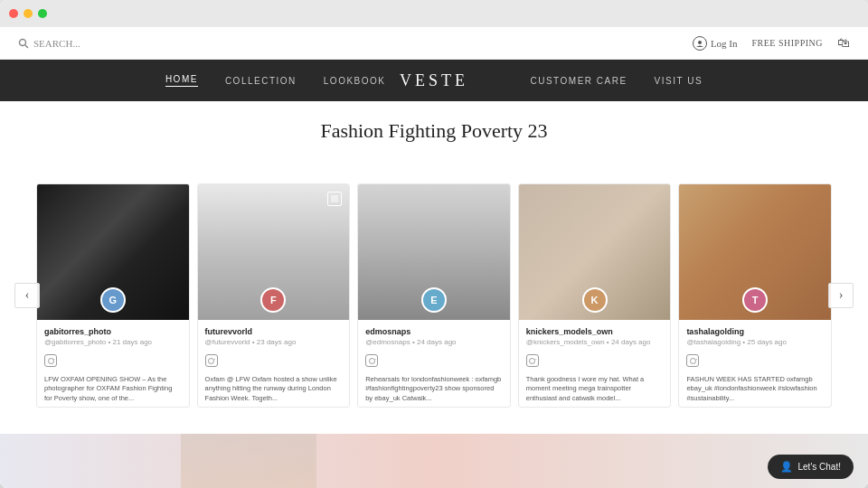 This screenshot has width=868, height=488. What do you see at coordinates (434, 131) in the screenshot?
I see `section-title: Fashion Fighting Poverty 23` at bounding box center [434, 131].